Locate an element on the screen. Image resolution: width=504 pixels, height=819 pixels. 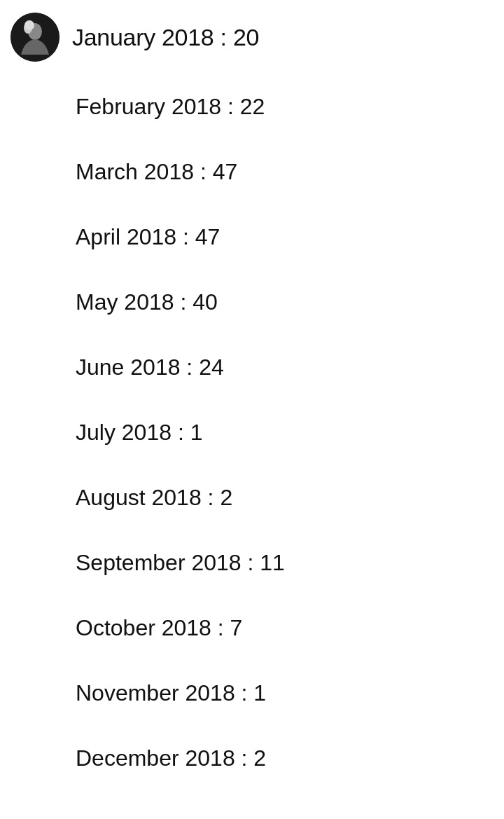
month-entry-6: August 2018 : 2 is located at coordinates (154, 497).